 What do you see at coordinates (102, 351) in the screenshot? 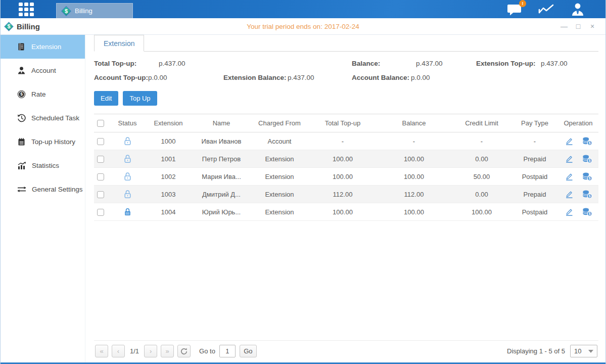
I see `first-page-button: «` at bounding box center [102, 351].